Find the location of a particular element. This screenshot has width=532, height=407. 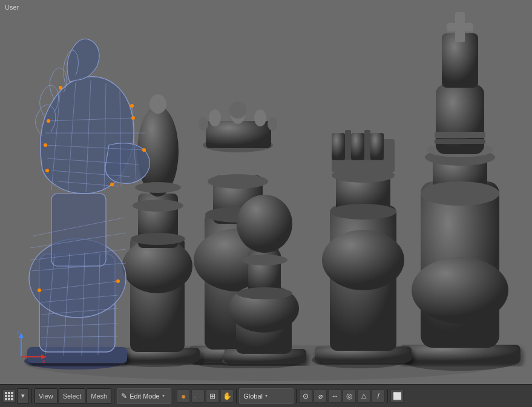

viewport-icon: ⬜ is located at coordinates (397, 396).